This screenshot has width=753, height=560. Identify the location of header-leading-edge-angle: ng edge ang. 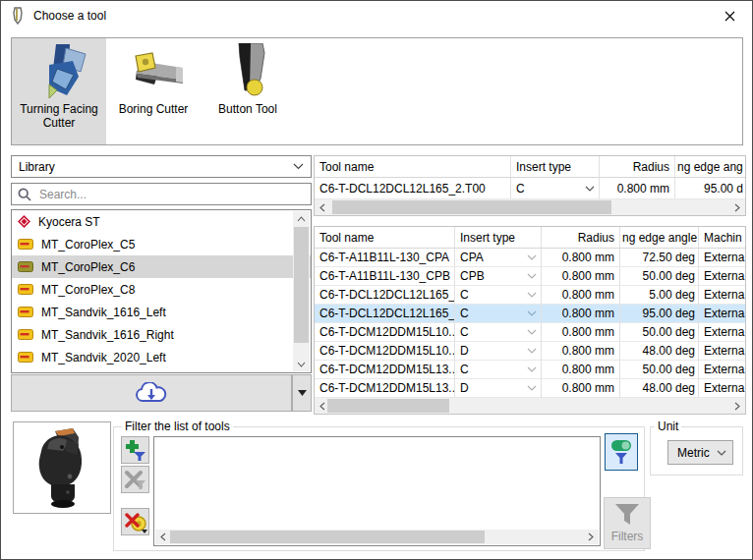
(710, 167).